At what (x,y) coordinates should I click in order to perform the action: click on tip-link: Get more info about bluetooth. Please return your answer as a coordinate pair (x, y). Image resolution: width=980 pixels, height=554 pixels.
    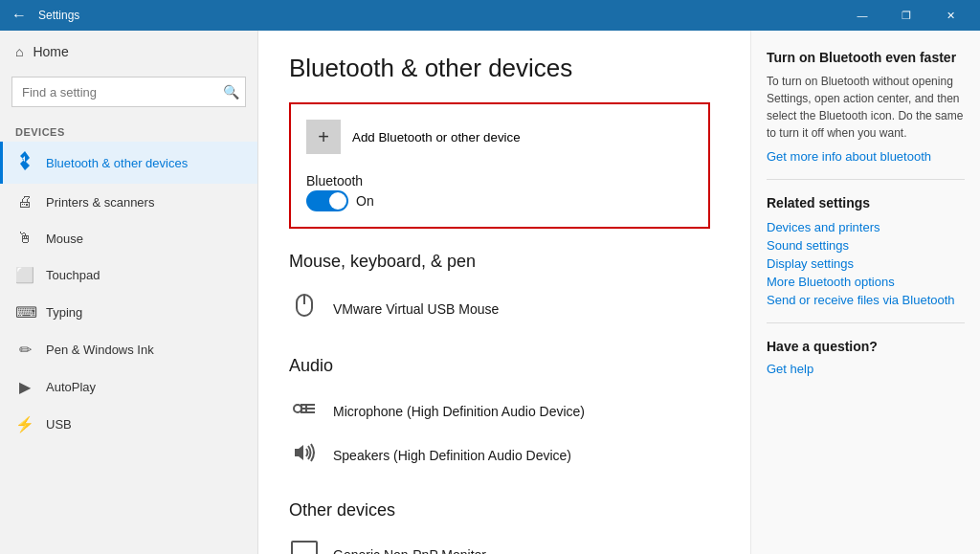
    Looking at the image, I should click on (865, 157).